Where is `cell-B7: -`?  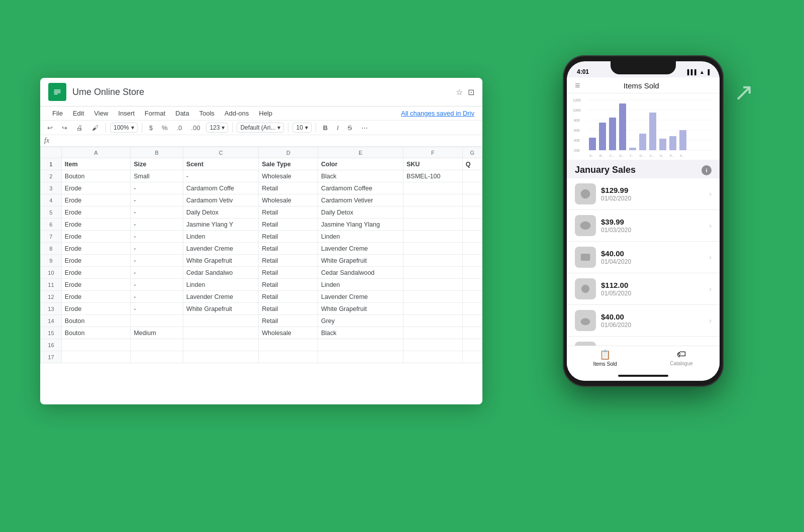
cell-B7: - is located at coordinates (157, 237).